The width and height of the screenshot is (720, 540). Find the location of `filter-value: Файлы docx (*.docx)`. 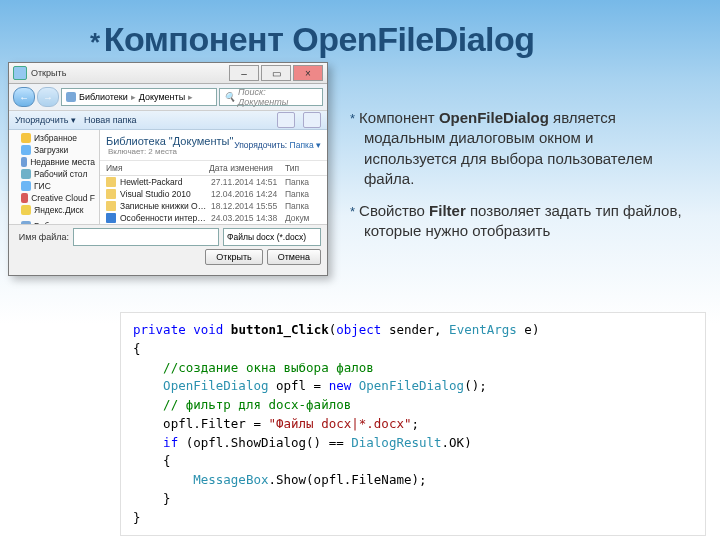

filter-value: Файлы docx (*.docx) is located at coordinates (266, 237).